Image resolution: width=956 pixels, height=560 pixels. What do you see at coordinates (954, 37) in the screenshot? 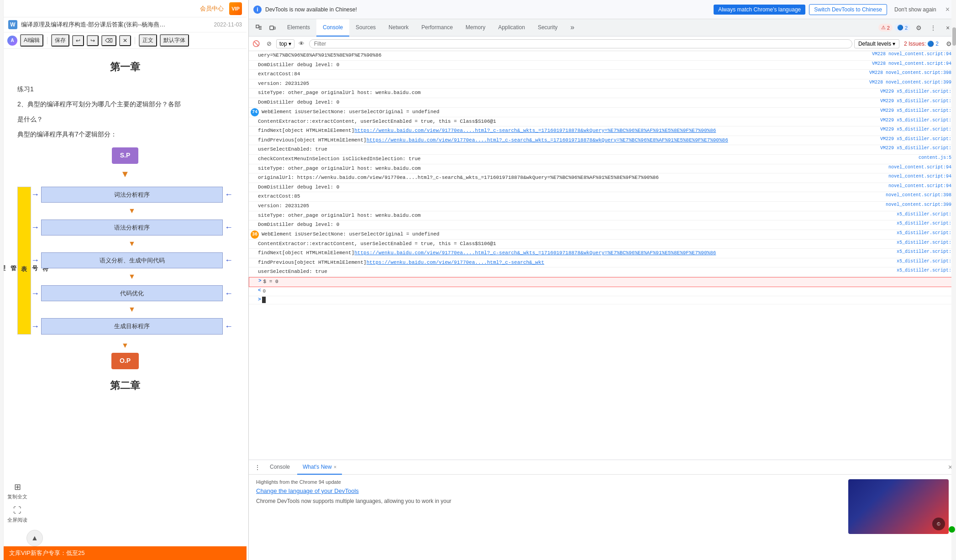
I see `scroll-thumb` at bounding box center [954, 37].